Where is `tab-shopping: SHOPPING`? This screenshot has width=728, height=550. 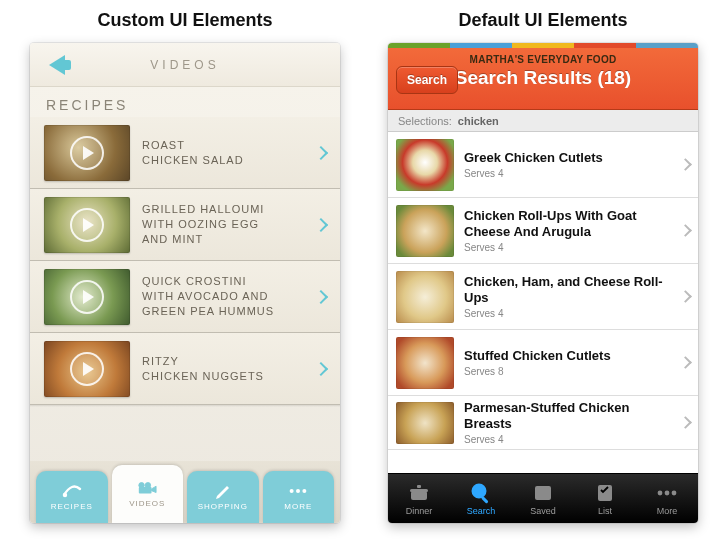 tab-shopping: SHOPPING is located at coordinates (223, 497).